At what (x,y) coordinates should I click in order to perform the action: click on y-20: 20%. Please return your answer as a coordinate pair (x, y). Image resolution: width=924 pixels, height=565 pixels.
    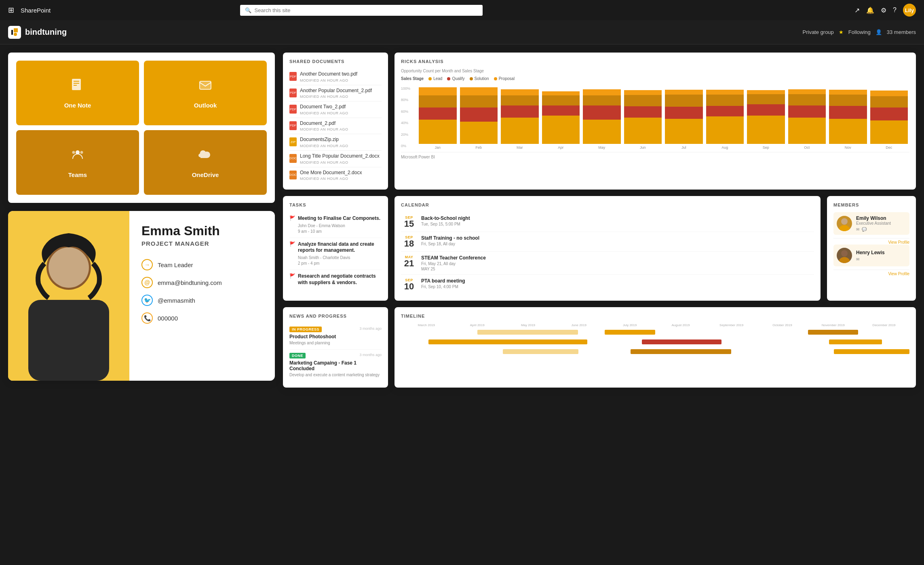
    Looking at the image, I should click on (407, 135).